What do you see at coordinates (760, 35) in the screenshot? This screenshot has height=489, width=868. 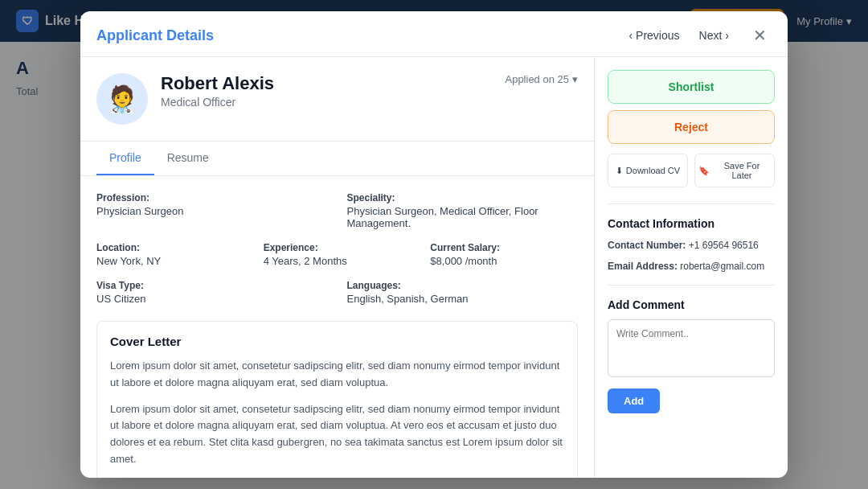 I see `close-button: ✕` at bounding box center [760, 35].